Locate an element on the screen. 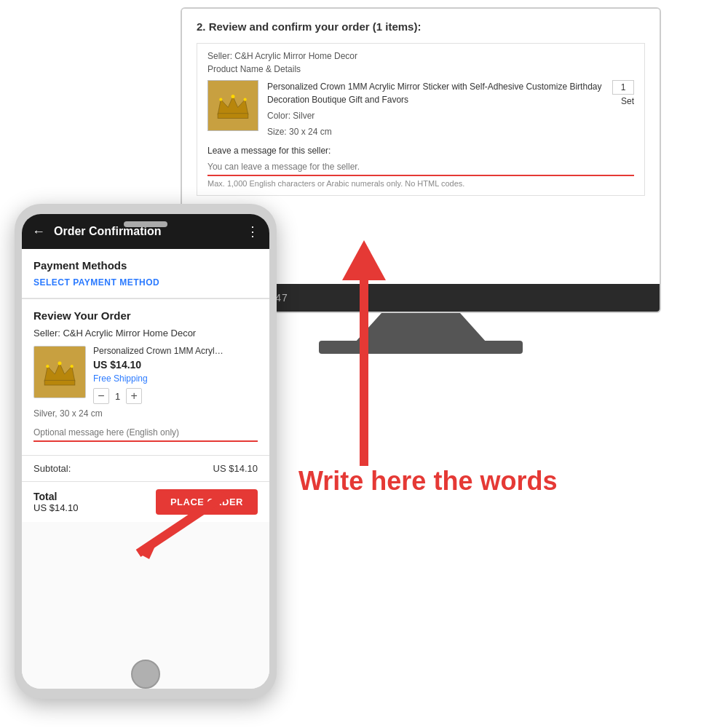 The height and width of the screenshot is (728, 728). subtotal-row: Subtotal: US $14.10 is located at coordinates (146, 468).